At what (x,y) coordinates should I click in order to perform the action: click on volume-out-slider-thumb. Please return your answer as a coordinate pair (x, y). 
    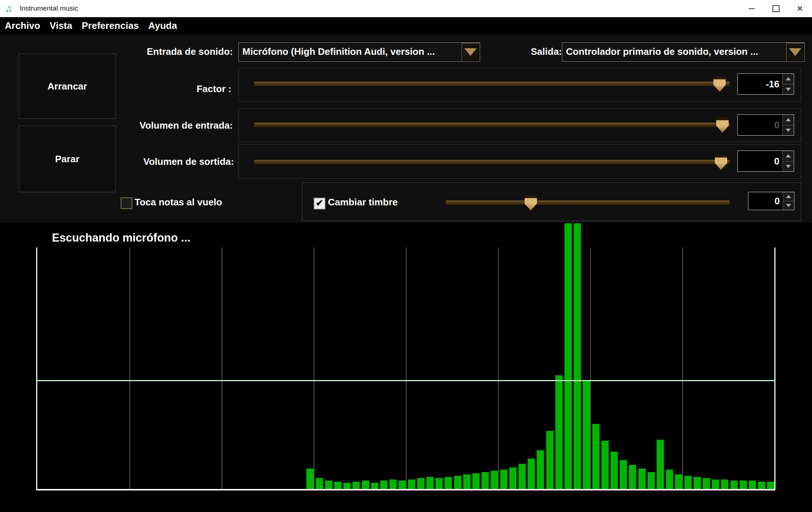
    Looking at the image, I should click on (721, 162).